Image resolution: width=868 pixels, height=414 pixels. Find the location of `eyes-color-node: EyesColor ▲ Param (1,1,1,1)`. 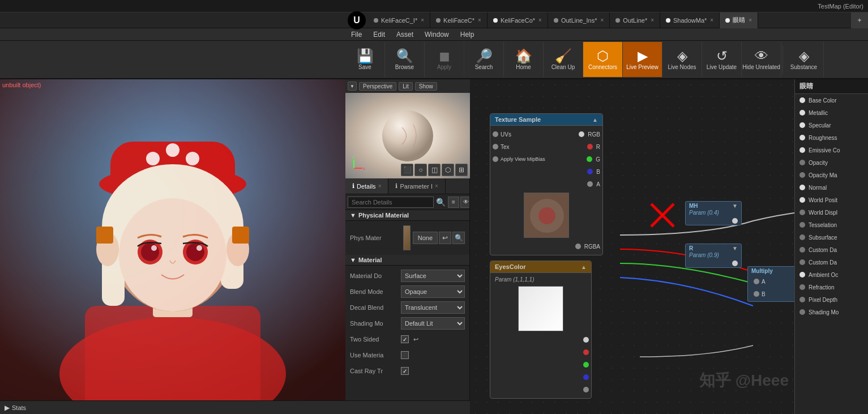

eyes-color-node: EyesColor ▲ Param (1,1,1,1) is located at coordinates (541, 330).